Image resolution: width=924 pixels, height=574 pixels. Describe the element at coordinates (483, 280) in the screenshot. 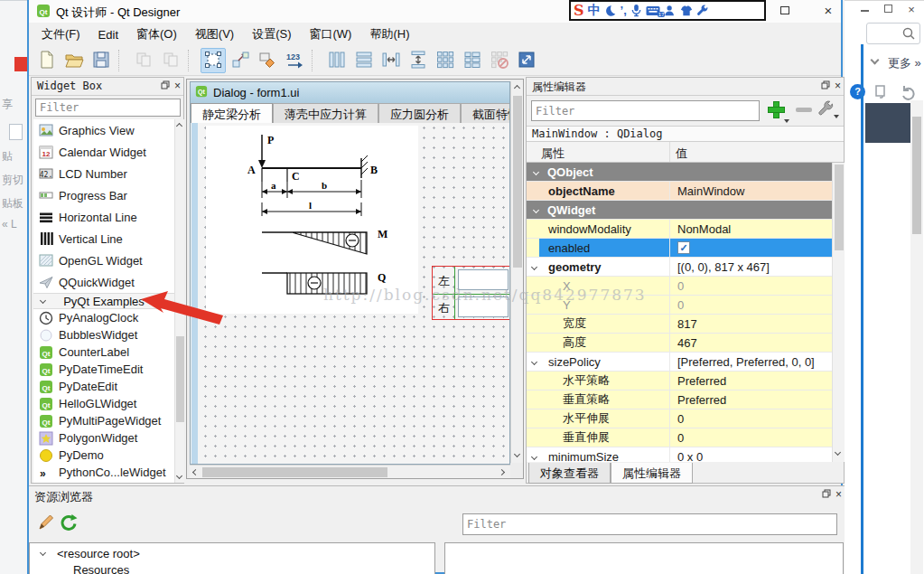

I see `left-field-input` at that location.